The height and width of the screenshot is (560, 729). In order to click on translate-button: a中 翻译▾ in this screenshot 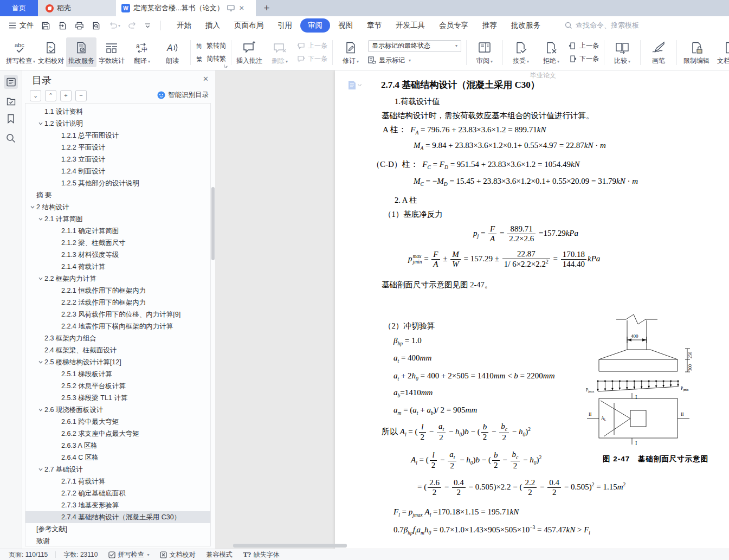, I will do `click(142, 52)`.